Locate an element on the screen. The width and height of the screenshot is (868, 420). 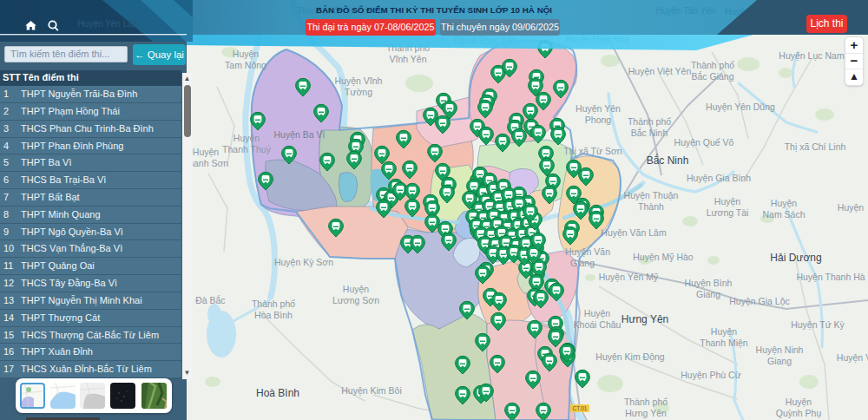
svg-text: Huyện Văn is located at coordinates (588, 252).